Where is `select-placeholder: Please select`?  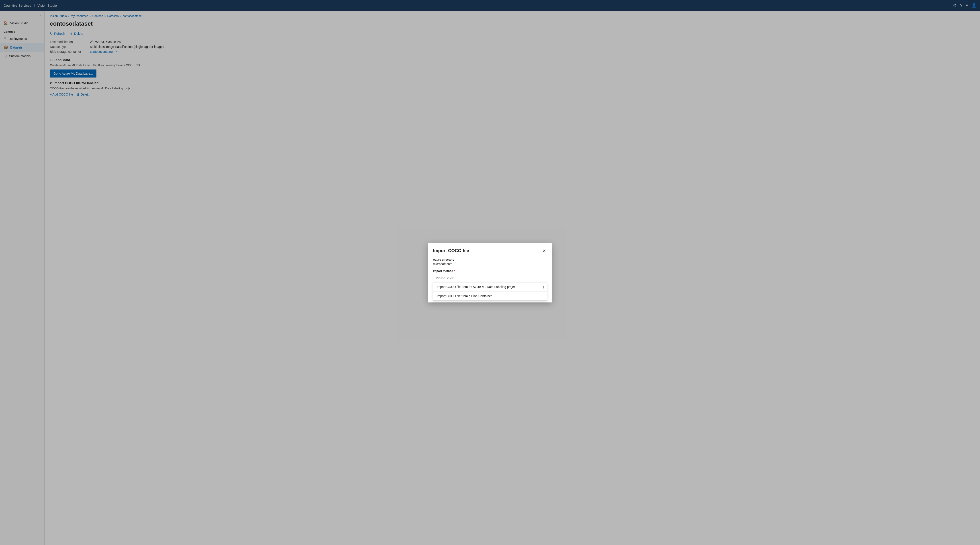
select-placeholder: Please select is located at coordinates (445, 278).